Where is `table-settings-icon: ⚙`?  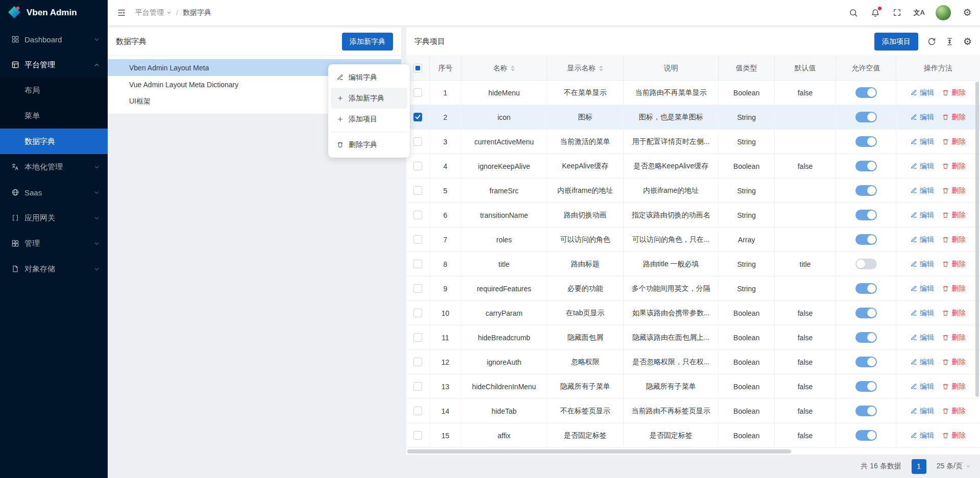 table-settings-icon: ⚙ is located at coordinates (968, 42).